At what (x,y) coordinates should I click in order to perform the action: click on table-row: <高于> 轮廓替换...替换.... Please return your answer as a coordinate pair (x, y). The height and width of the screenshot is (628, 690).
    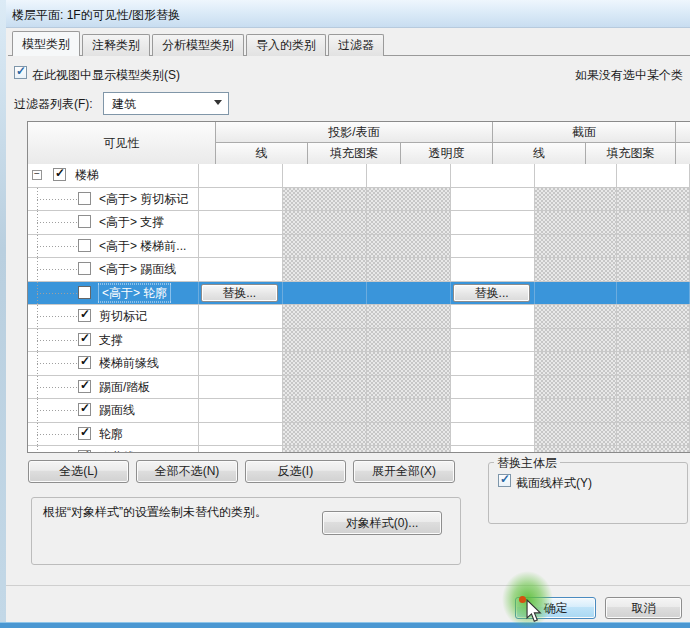
    Looking at the image, I should click on (359, 294).